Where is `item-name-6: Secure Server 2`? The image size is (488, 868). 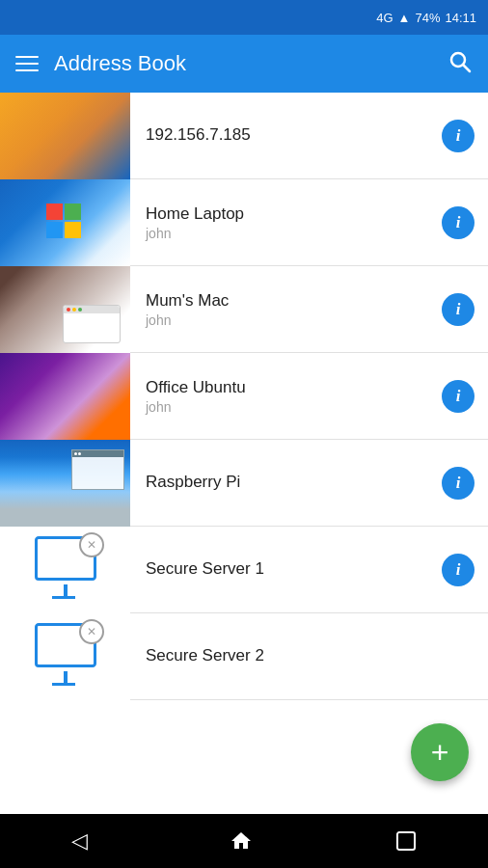 item-name-6: Secure Server 2 is located at coordinates (287, 656).